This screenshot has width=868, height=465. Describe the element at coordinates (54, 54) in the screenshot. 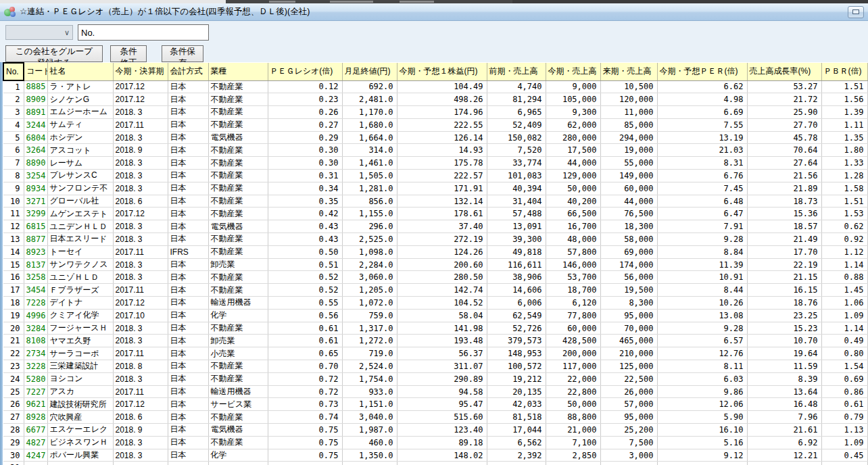

I see `register-group-button: この会社をグループ登録する` at that location.